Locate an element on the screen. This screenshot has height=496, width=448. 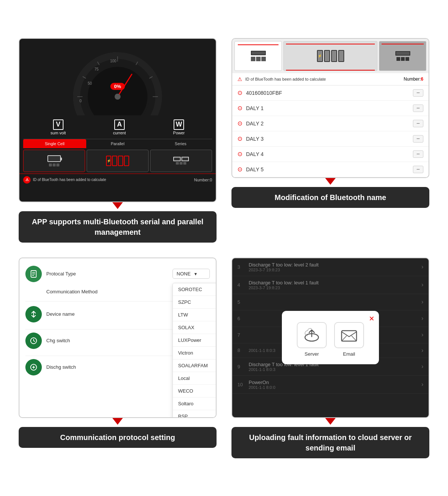
meter-current: A current is located at coordinates (119, 127).